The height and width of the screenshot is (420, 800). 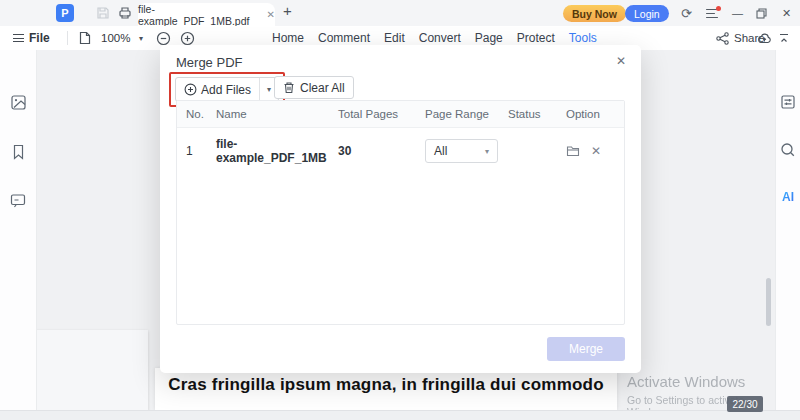 I want to click on print-icon, so click(x=125, y=13).